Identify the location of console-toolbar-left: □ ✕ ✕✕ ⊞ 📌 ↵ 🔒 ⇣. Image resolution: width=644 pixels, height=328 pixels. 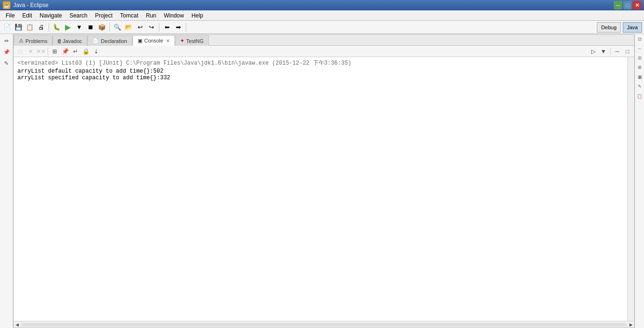
(58, 51).